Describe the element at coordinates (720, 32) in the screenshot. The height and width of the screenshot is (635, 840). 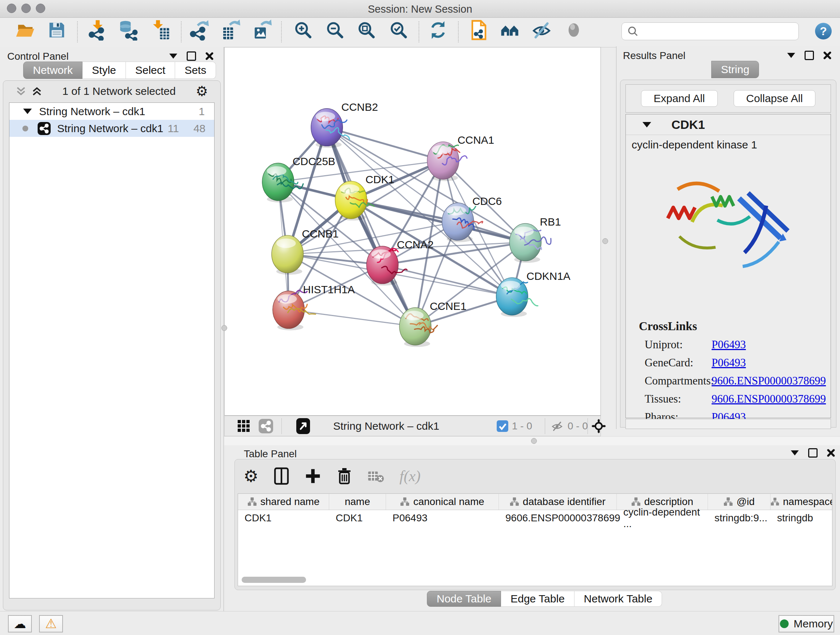
I see `search-input` at that location.